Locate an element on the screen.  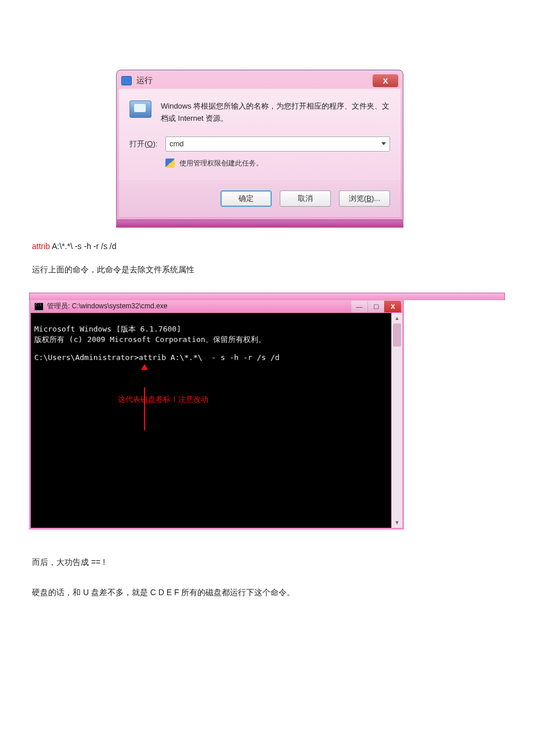
command-args: A:\*.*\ -s -h -r /s /d is located at coordinates (83, 246).